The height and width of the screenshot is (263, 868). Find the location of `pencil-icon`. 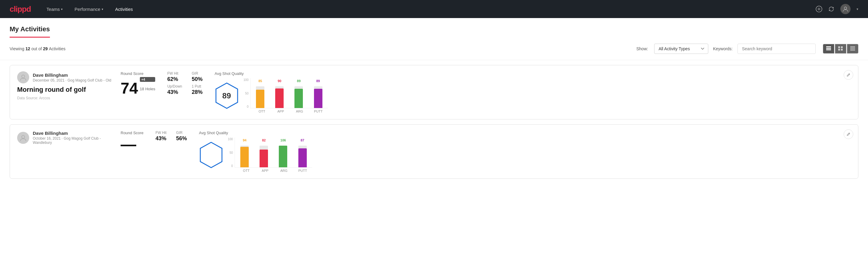

pencil-icon is located at coordinates (848, 134).